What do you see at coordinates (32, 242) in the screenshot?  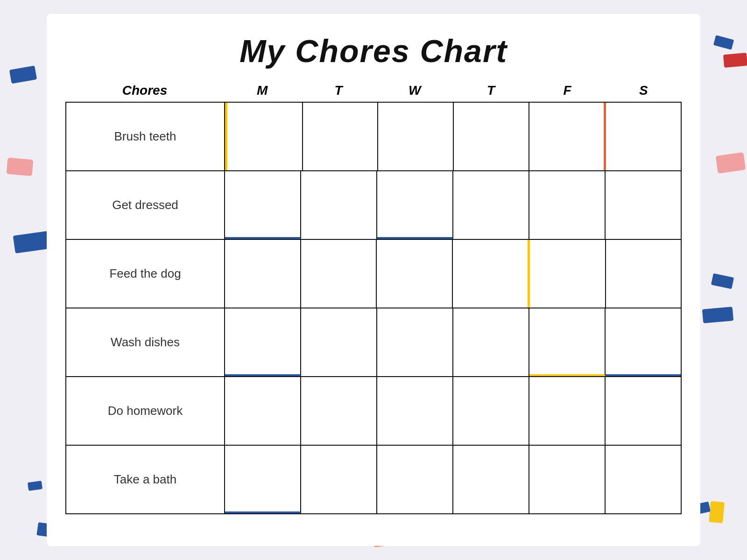 I see `decoration-blue-mid-left` at bounding box center [32, 242].